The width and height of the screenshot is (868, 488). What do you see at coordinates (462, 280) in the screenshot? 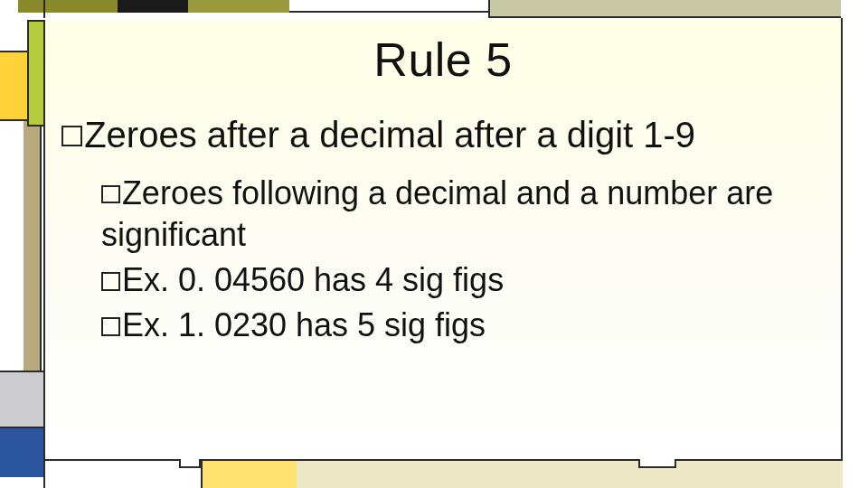
I see `bullet-level-2: Ex. 0. 04560 has 4 sig figs` at bounding box center [462, 280].